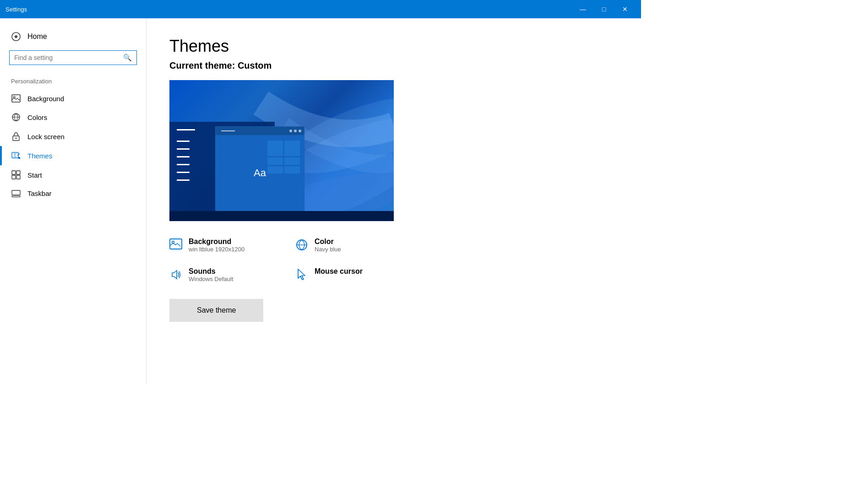  What do you see at coordinates (583, 9) in the screenshot?
I see `minimize-button: —` at bounding box center [583, 9].